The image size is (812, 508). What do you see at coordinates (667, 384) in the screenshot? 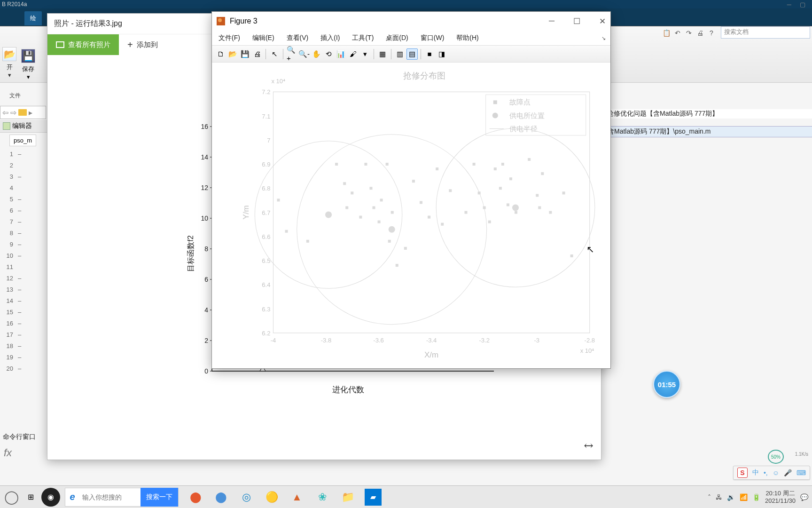
I see `recording-timer-badge: 01:55` at bounding box center [667, 384].